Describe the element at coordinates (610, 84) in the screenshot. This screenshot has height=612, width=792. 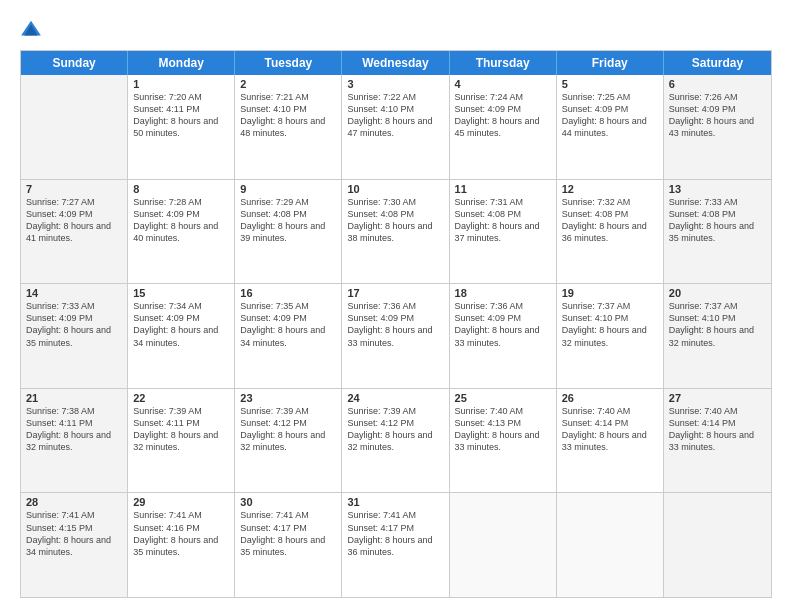
I see `day-number: 5` at that location.